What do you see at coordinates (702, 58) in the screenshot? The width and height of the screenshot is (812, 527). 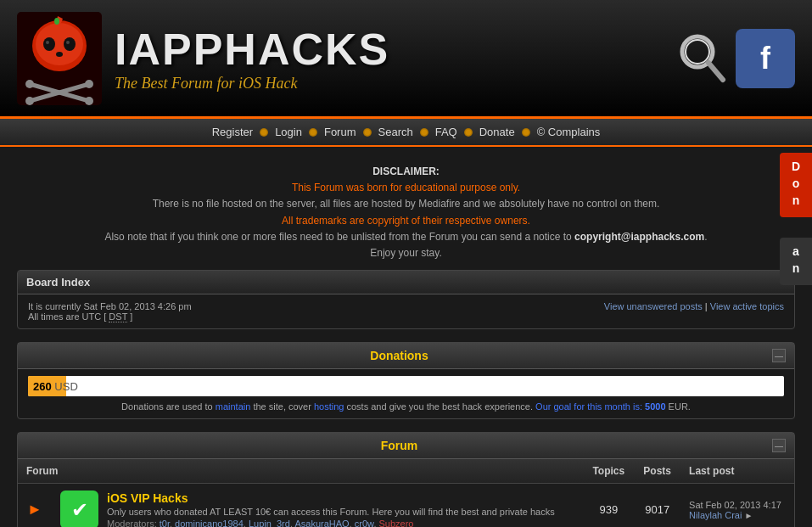 I see `search-icon` at bounding box center [702, 58].